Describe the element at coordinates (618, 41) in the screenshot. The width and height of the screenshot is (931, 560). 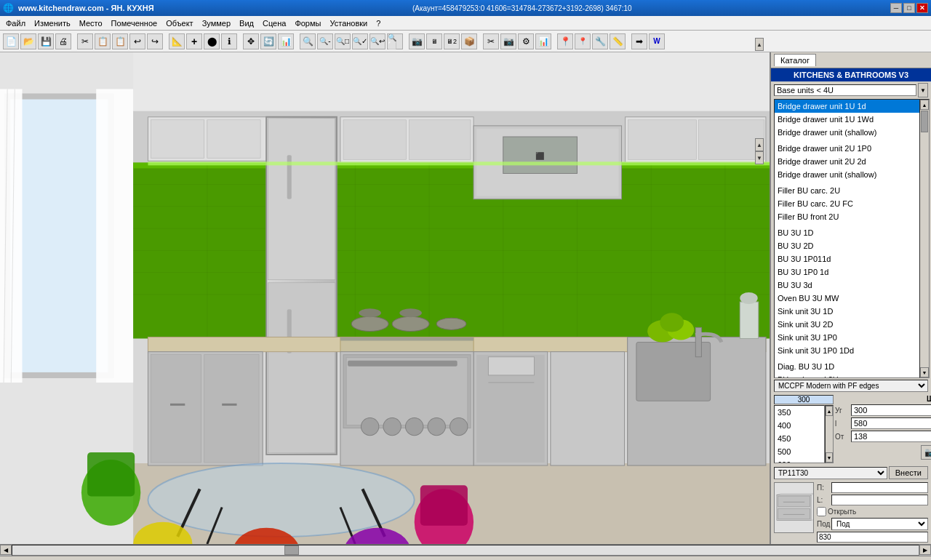
I see `ruler-button: 📏` at that location.